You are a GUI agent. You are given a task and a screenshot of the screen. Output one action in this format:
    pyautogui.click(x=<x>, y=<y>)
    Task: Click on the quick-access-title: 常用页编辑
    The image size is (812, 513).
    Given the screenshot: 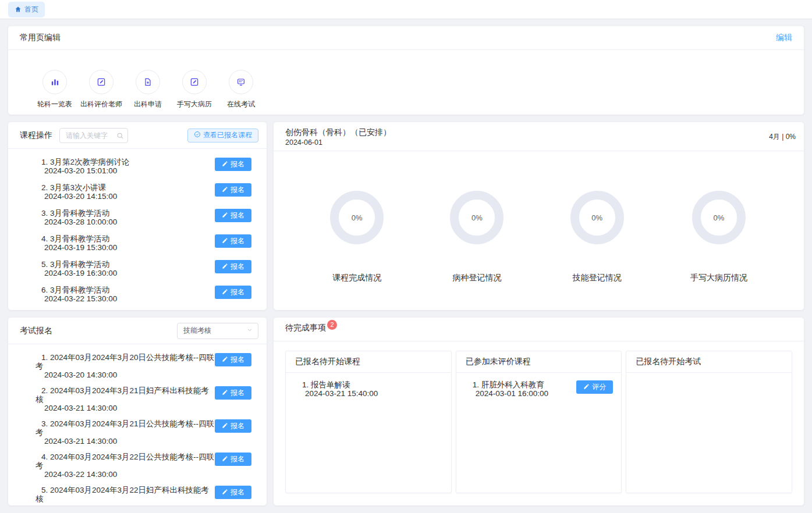 What is the action you would take?
    pyautogui.click(x=40, y=38)
    